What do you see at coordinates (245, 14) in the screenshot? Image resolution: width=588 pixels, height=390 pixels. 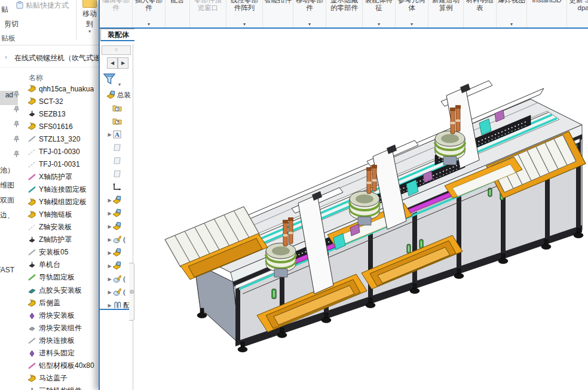 I see `ribbon-button: 线性零部件阵列▾` at bounding box center [245, 14].